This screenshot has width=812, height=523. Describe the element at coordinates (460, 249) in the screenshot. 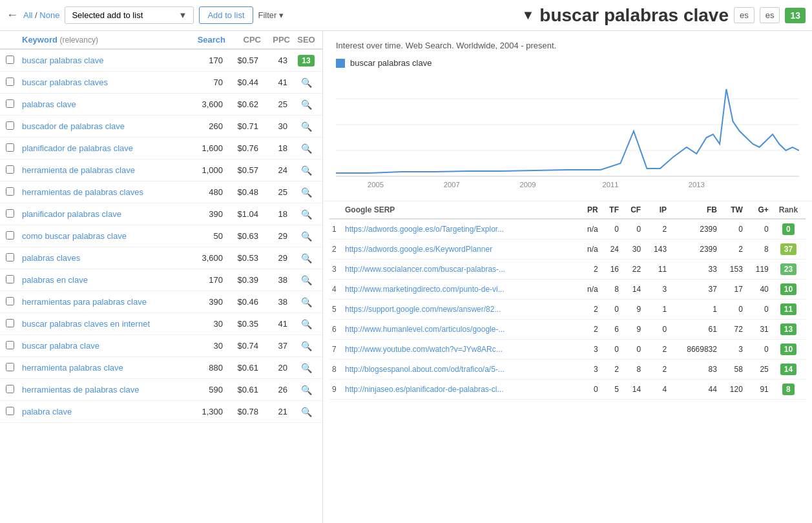

I see `serp-url: https://adwords.google.es/KeywordPlanner` at that location.